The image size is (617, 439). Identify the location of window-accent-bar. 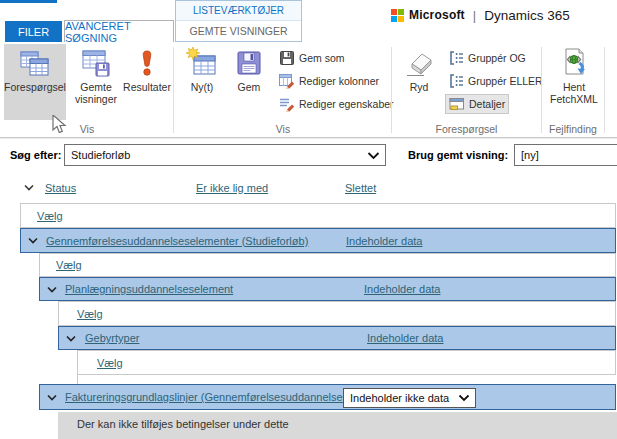
(28, 2).